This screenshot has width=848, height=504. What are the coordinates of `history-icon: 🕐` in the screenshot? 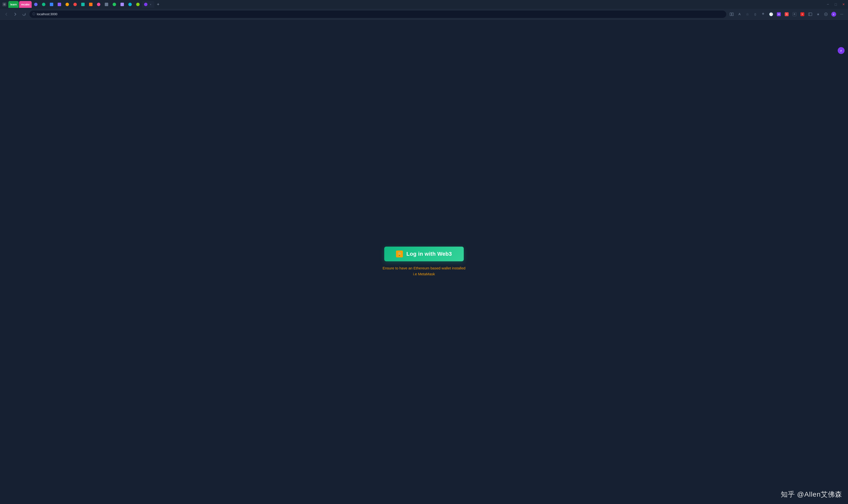 It's located at (771, 14).